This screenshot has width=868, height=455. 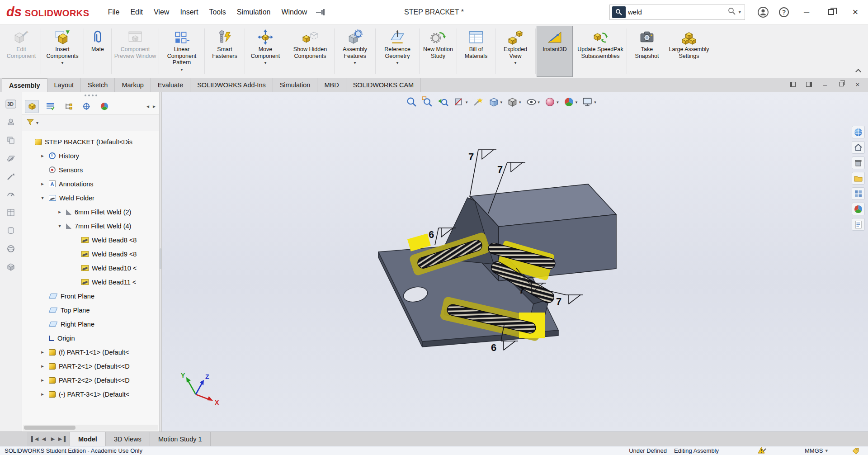 What do you see at coordinates (321, 12) in the screenshot?
I see `menu-pin-icon` at bounding box center [321, 12].